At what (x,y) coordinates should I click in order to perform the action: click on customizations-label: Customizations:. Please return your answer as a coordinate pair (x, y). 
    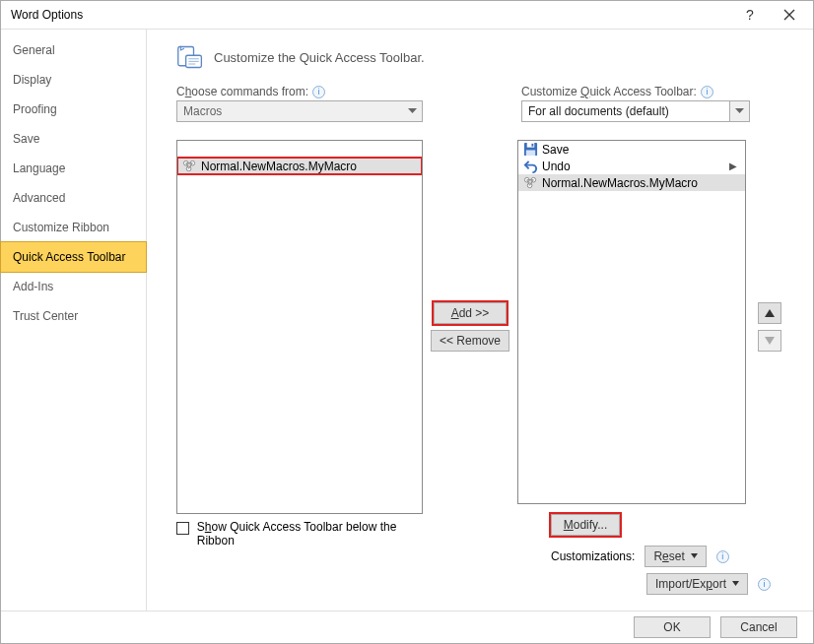
    Looking at the image, I should click on (593, 556).